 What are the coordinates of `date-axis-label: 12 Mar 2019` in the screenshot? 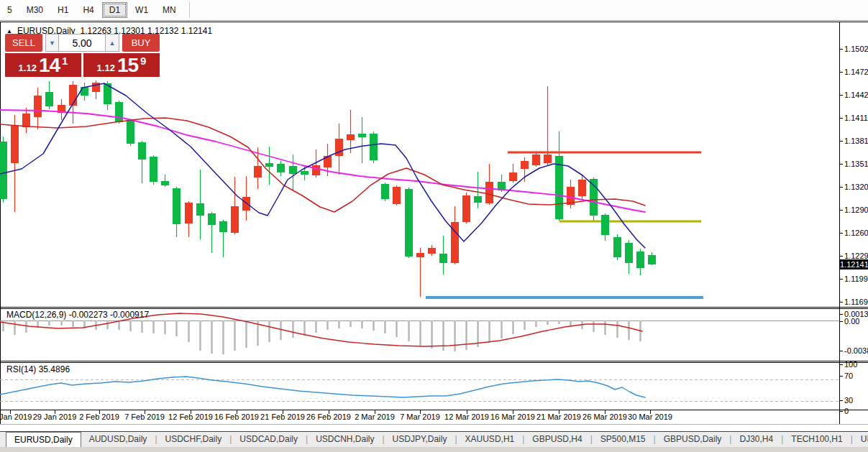 It's located at (467, 417).